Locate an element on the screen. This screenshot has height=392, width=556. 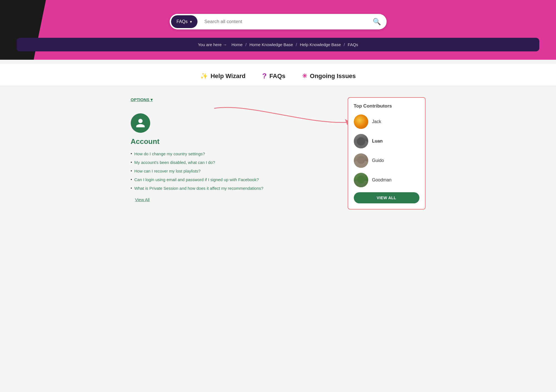
list-item: What is Private Session and how does it … is located at coordinates (234, 188).